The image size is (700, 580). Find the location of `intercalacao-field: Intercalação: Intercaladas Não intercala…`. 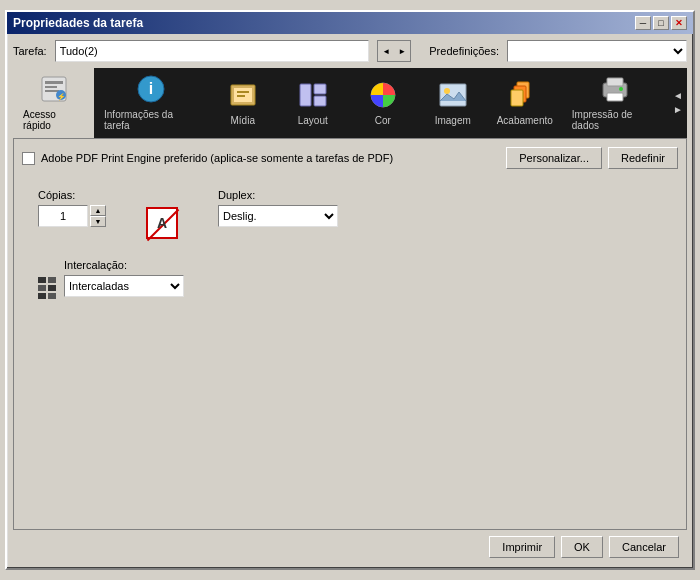

intercalacao-field: Intercalação: Intercaladas Não intercala… is located at coordinates (124, 278).